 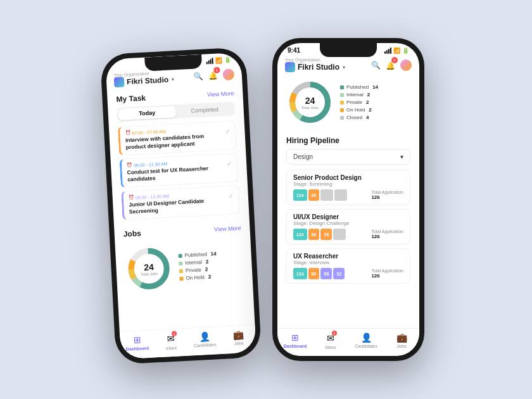 What do you see at coordinates (348, 195) in the screenshot?
I see `job-bars-row-0: 124 80 Total Application 126` at bounding box center [348, 195].